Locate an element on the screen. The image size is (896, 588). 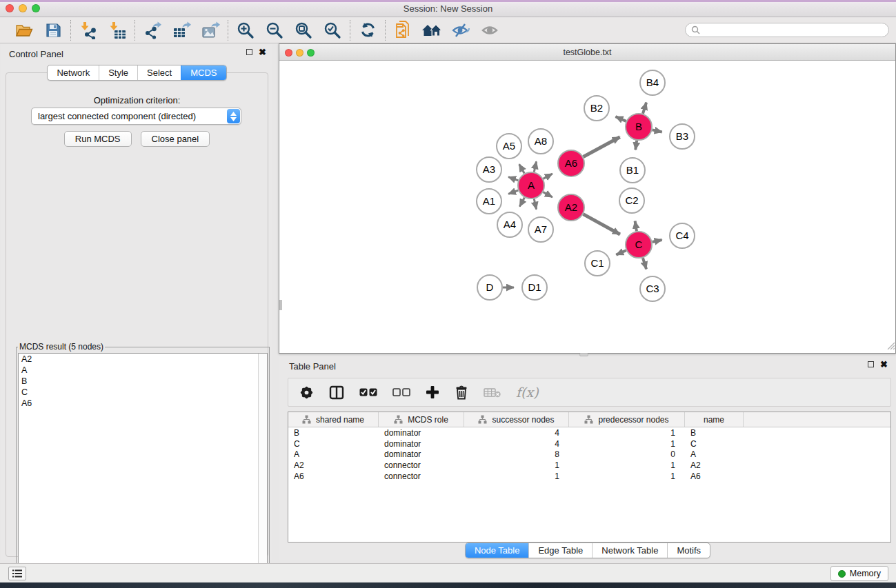
select-all-icon is located at coordinates (368, 392).